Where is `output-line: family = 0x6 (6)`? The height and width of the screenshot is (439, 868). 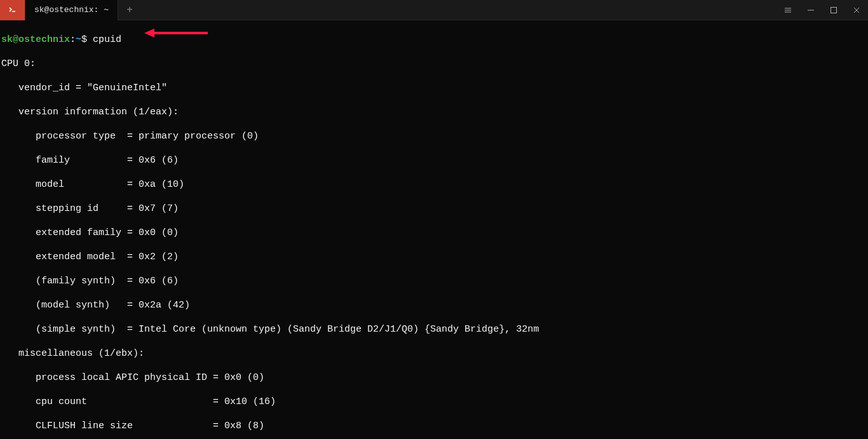
output-line: family = 0x6 (6) is located at coordinates (434, 160).